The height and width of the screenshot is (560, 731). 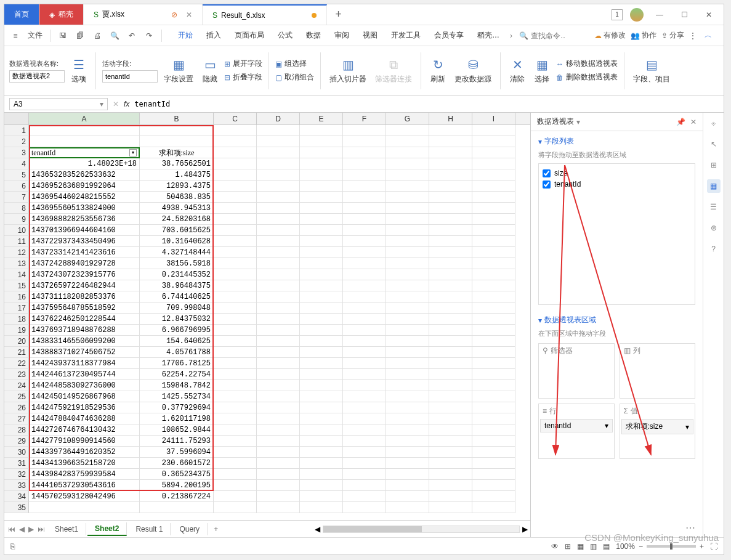 What do you see at coordinates (451, 118) in the screenshot?
I see `column-header: H` at bounding box center [451, 118].